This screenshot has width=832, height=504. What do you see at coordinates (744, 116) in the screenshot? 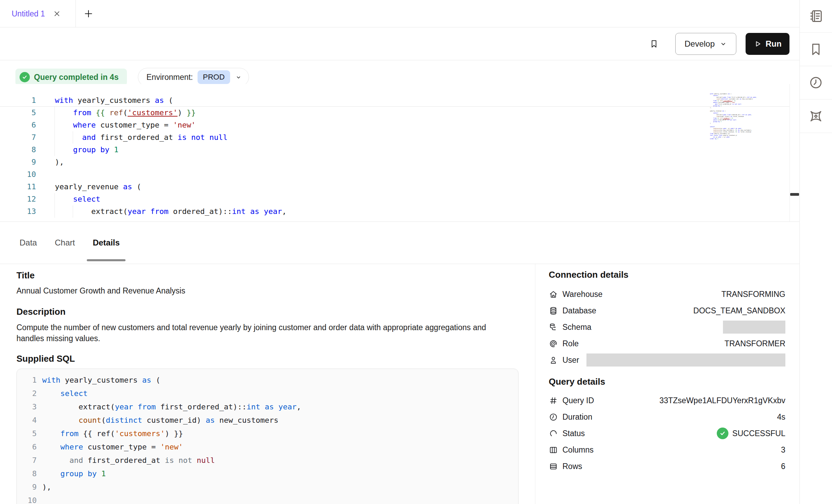
I see `editor-minimap: with yearly_customers as ( select extrac…` at bounding box center [744, 116].